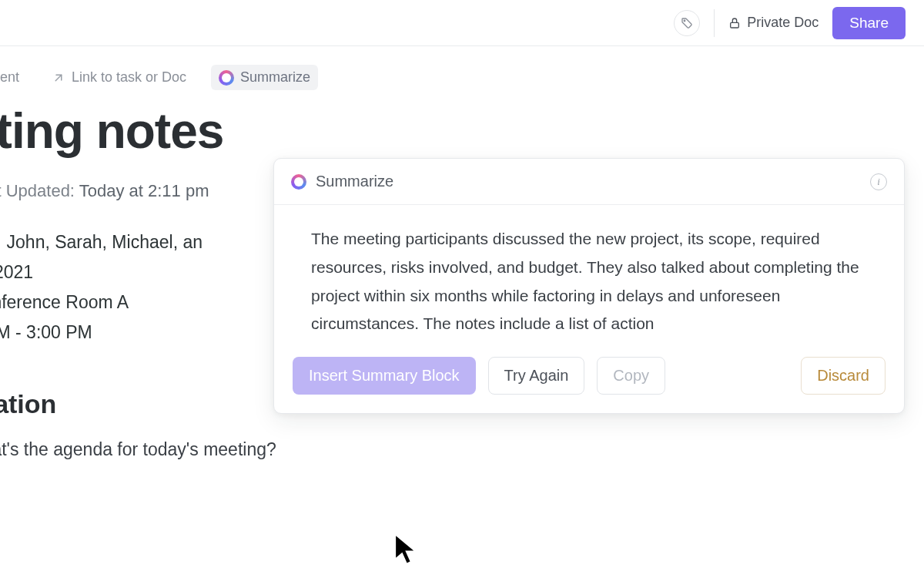 The image size is (924, 578). What do you see at coordinates (384, 376) in the screenshot?
I see `insert-summary-button: Insert Summary Block` at bounding box center [384, 376].